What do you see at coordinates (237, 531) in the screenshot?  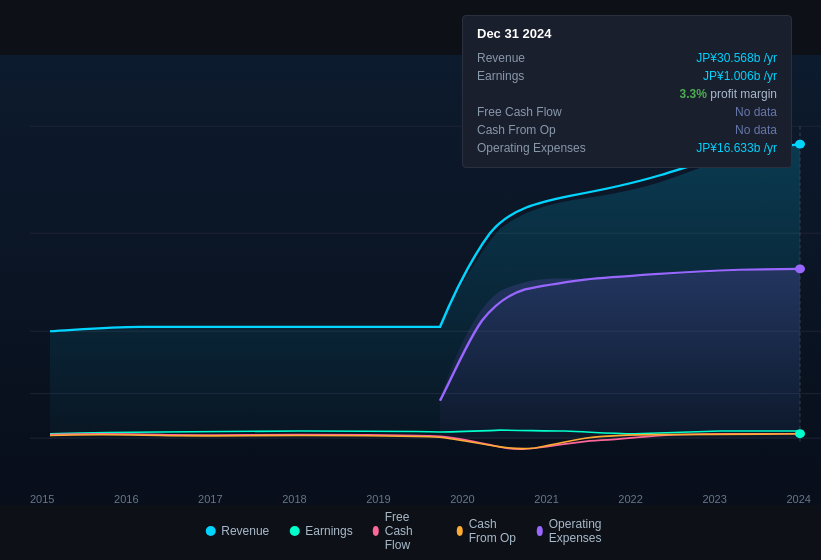 I see `legend-item-revenue: Revenue` at bounding box center [237, 531].